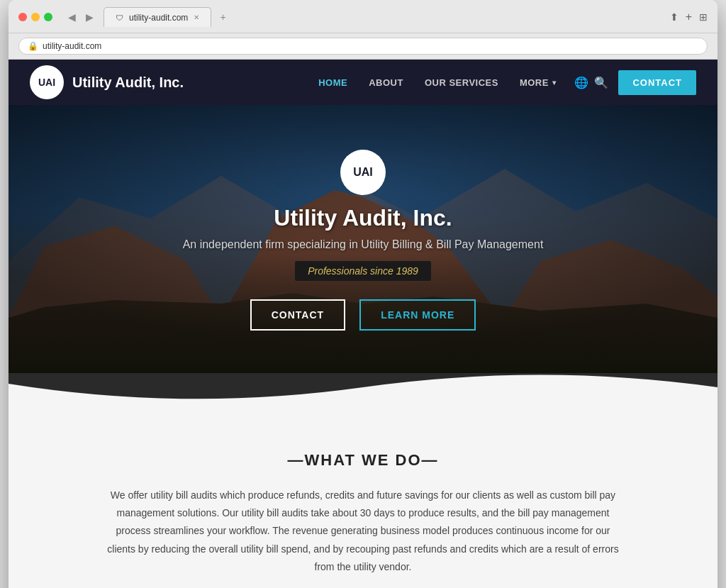 The width and height of the screenshot is (726, 588). Describe the element at coordinates (72, 46) in the screenshot. I see `url-text: utility-audit.com` at that location.